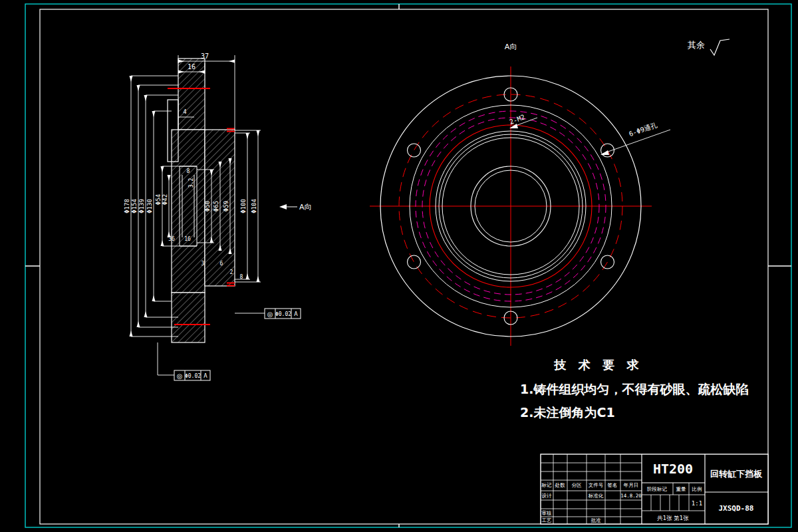 This screenshot has height=532, width=798. Describe the element at coordinates (189, 172) in the screenshot. I see `dim-8a: 8` at that location.